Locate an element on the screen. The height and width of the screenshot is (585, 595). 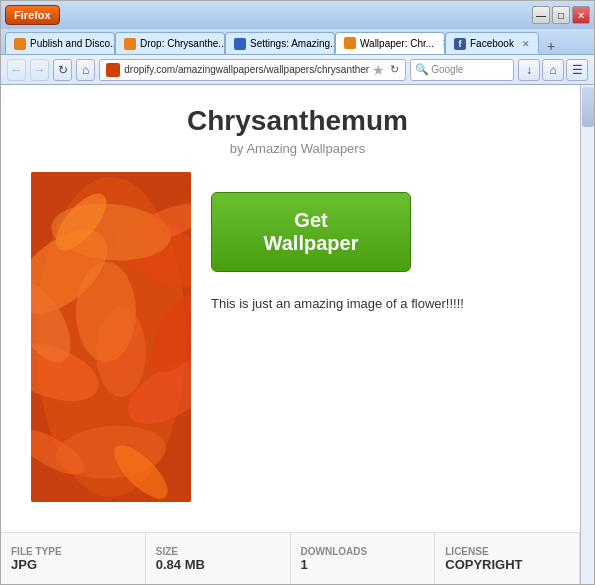
site-icon is located at coordinates (113, 70).